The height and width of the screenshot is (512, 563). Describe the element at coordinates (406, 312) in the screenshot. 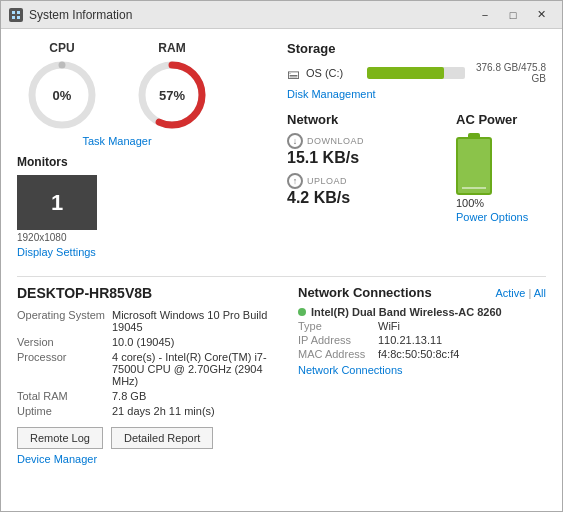

I see `nc-adapter-name: Intel(R) Dual Band Wireless-AC 8260` at that location.